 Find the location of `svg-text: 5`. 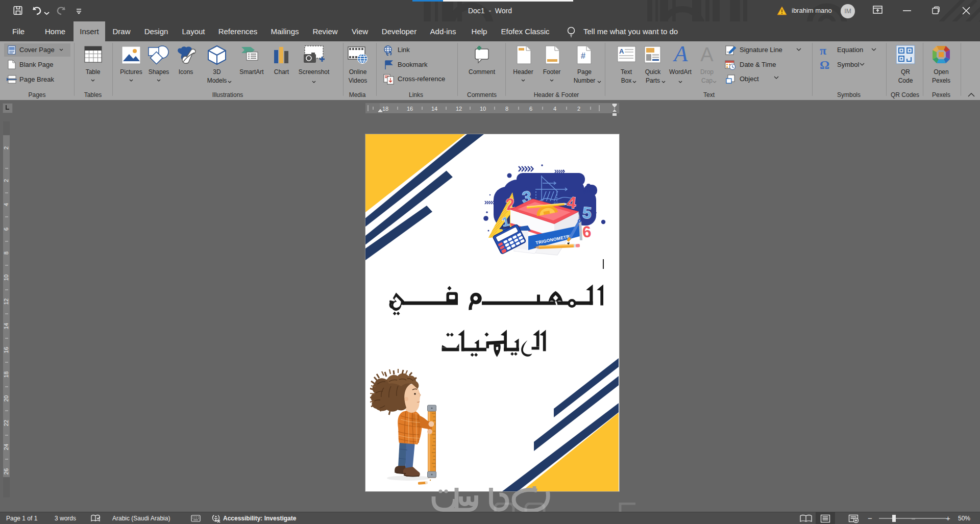

svg-text: 5 is located at coordinates (587, 212).